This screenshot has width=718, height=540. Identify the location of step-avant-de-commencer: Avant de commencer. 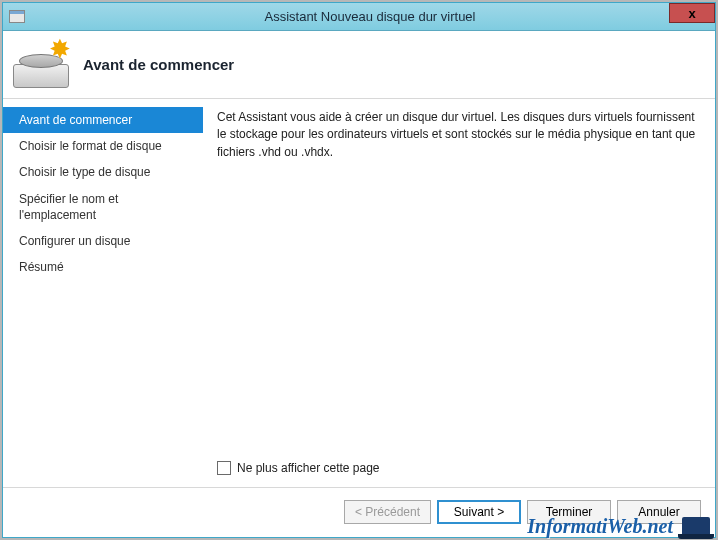
(103, 120).